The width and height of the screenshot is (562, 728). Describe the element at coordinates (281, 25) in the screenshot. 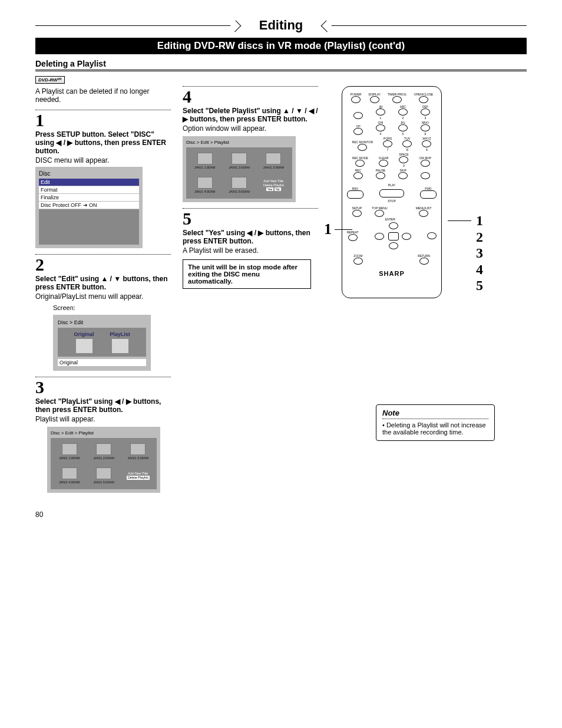

I see `page-title-bar: Editing` at that location.